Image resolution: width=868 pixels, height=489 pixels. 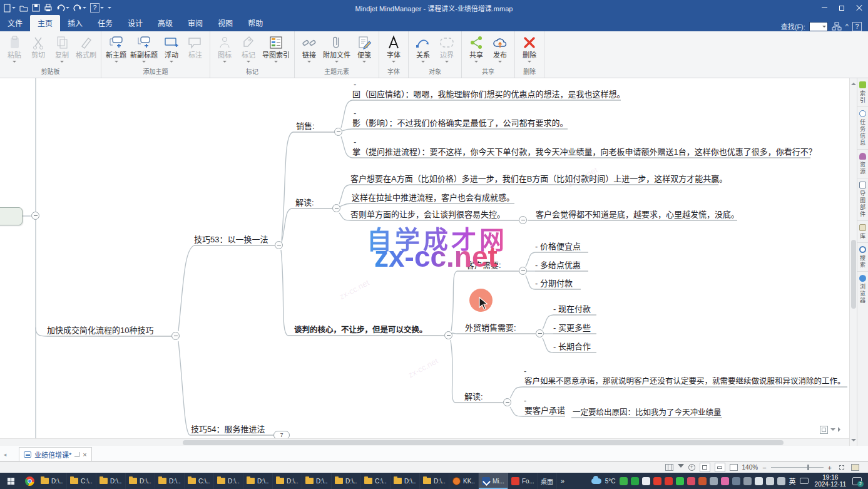 What do you see at coordinates (720, 467) in the screenshot?
I see `fit-page-button` at bounding box center [720, 467].